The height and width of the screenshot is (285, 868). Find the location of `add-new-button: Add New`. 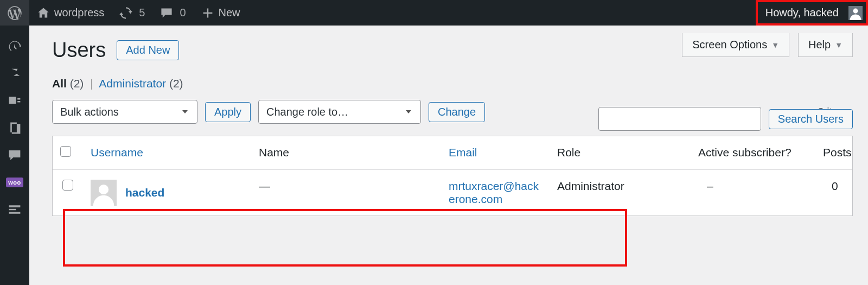

add-new-button: Add New is located at coordinates (148, 50).